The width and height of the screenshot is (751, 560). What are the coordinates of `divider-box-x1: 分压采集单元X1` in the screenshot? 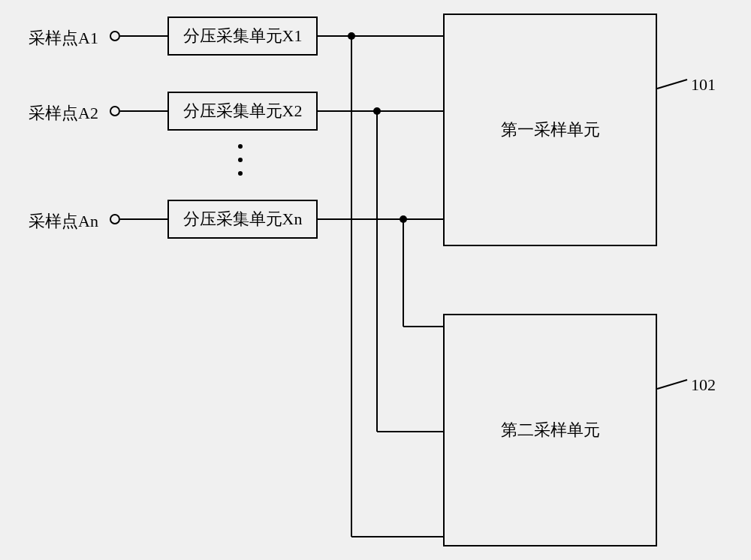 It's located at (243, 36).